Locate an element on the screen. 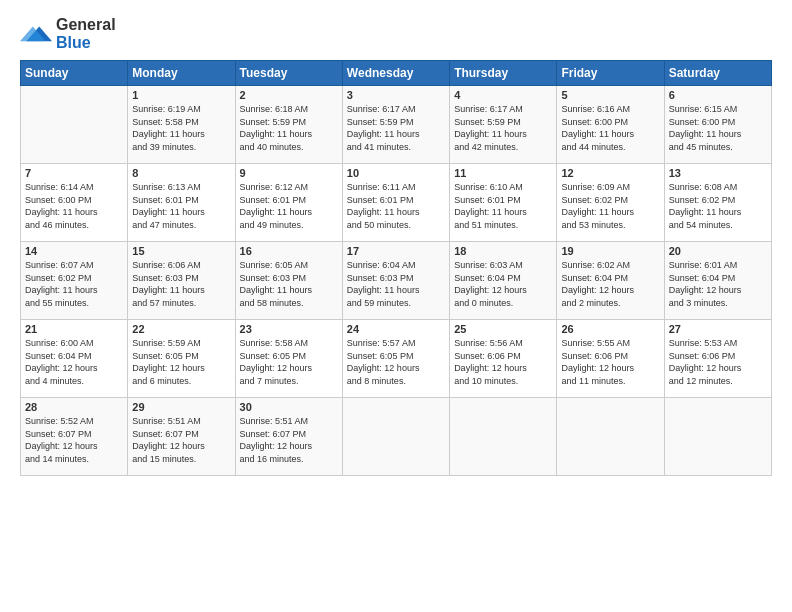  header: General Blue is located at coordinates (396, 34).